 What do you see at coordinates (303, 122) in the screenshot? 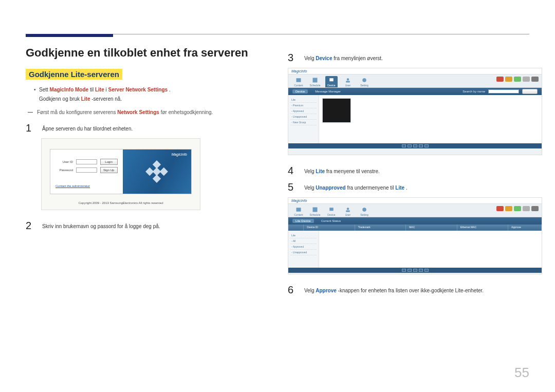
I see `sidebar-item: - New Group` at bounding box center [303, 122].